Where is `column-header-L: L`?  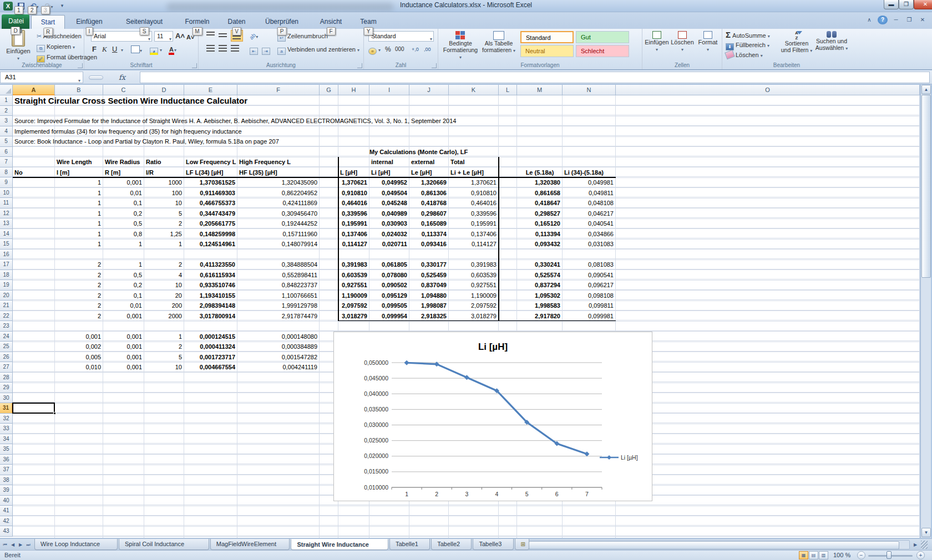 column-header-L: L is located at coordinates (508, 90).